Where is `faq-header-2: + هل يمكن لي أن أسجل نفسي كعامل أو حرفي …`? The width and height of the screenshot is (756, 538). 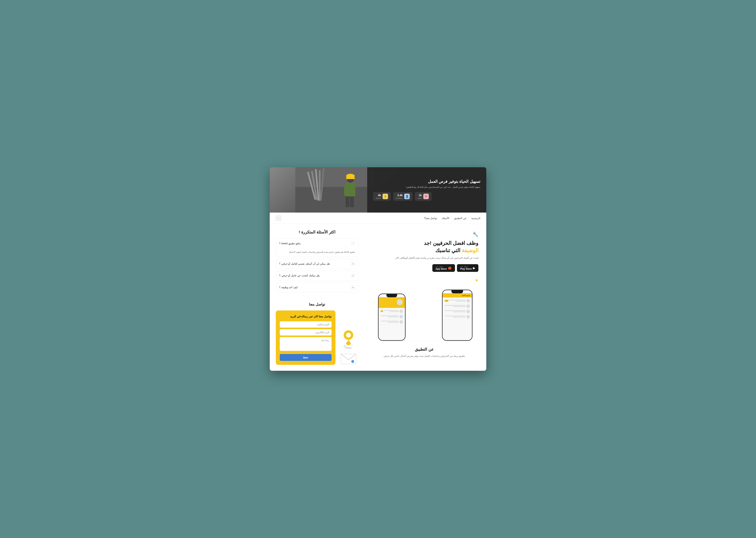
faq-header-2: + هل يمكن لي أن أسجل نفسي كعامل أو حرفي … is located at coordinates (317, 264).